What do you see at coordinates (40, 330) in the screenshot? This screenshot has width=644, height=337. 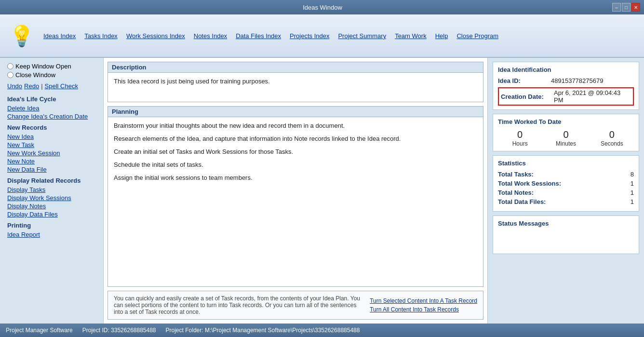 I see `status-software: Project Manager Software` at bounding box center [40, 330].